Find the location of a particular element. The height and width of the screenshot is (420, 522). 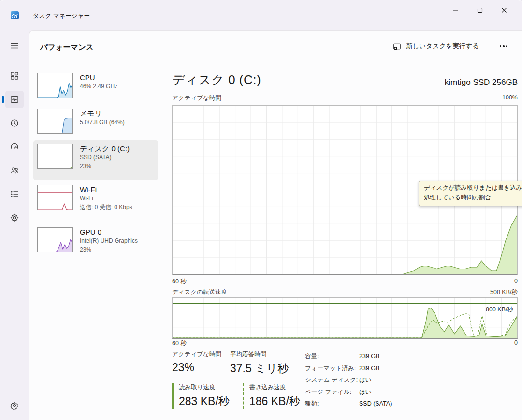

wifi-sparkline is located at coordinates (55, 197).